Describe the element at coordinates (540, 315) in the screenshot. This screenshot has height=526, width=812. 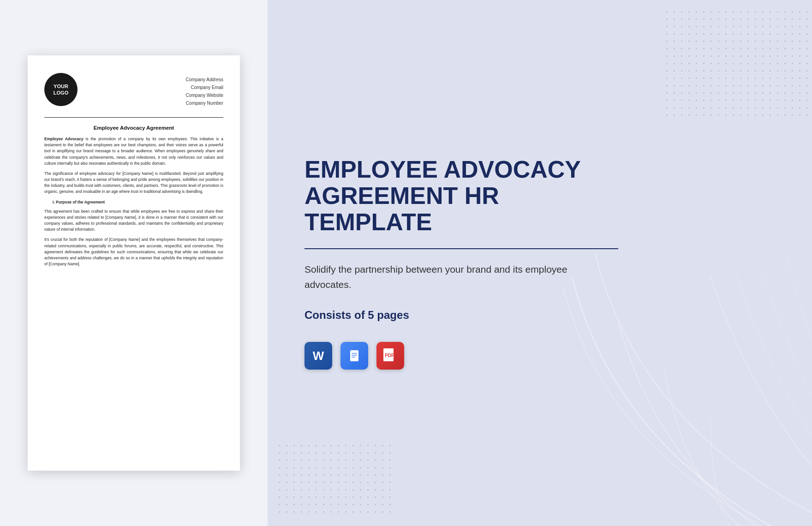
I see `pages-info: Consists of 5 pages` at that location.